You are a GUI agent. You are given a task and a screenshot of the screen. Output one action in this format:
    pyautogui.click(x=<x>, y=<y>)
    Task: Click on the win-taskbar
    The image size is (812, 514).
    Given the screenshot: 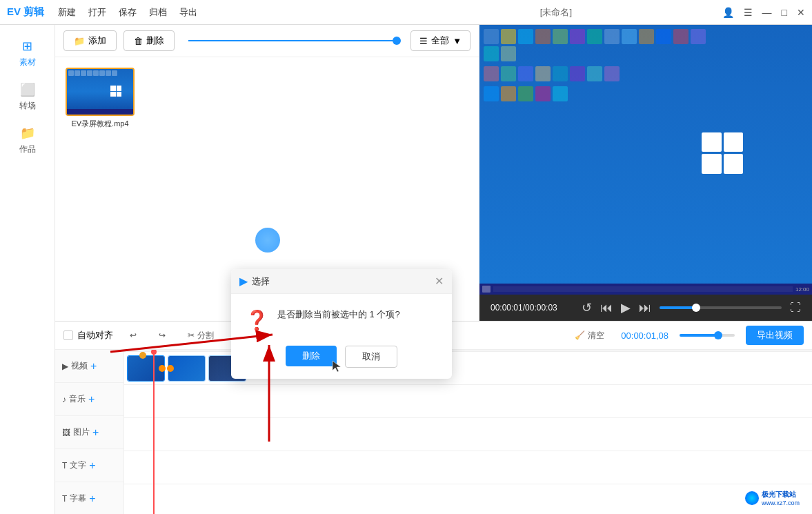 What is the action you would take?
    pyautogui.click(x=100, y=112)
    